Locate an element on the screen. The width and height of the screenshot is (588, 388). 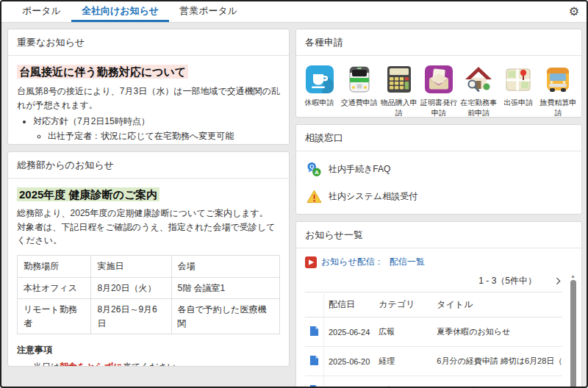
broadcast-icon is located at coordinates (311, 262).